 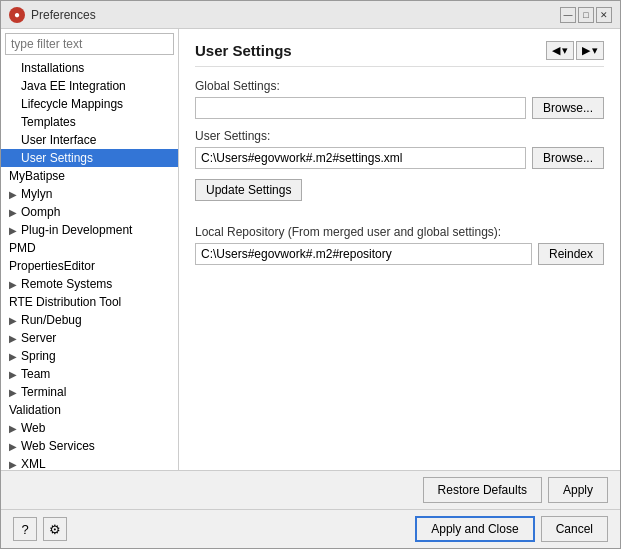 What do you see at coordinates (400, 136) in the screenshot?
I see `user-settings-label: User Settings:` at bounding box center [400, 136].